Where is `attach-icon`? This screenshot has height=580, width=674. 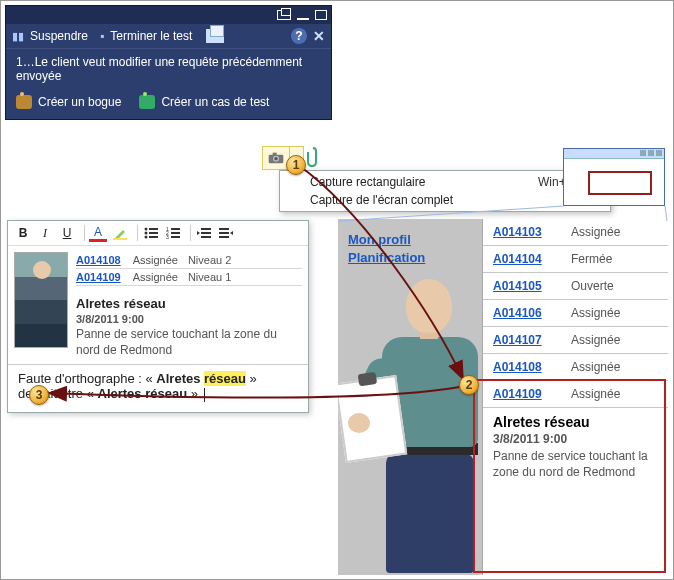 attach-icon is located at coordinates (315, 157).